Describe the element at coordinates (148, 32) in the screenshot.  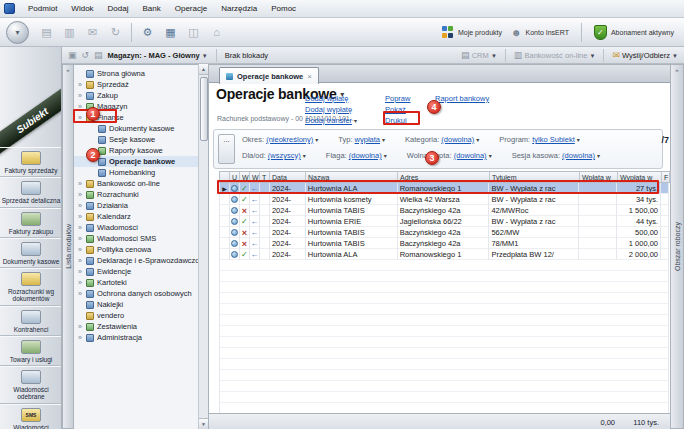
I see `settings-gear-icon: ⚙` at that location.